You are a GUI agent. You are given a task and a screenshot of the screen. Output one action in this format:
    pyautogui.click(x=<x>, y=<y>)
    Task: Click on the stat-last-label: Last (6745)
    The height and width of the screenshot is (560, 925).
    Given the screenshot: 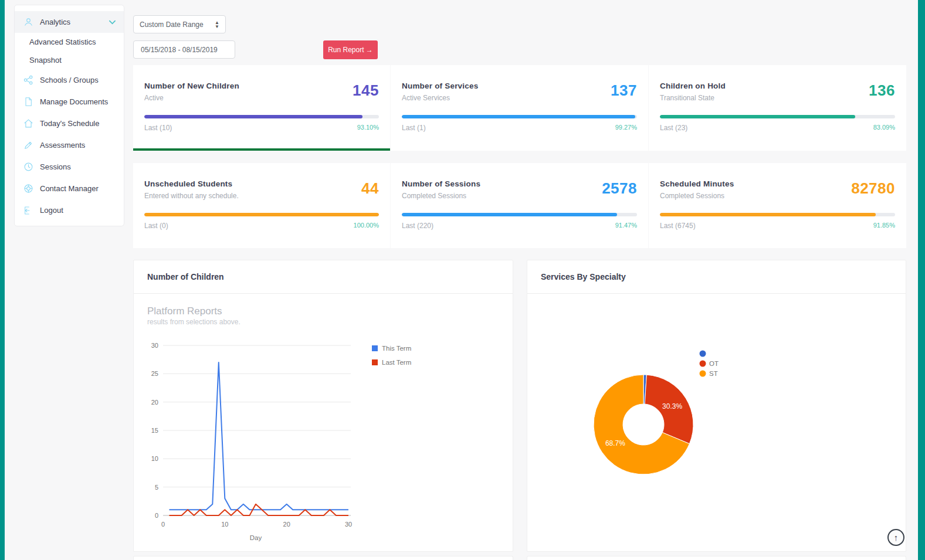 What is the action you would take?
    pyautogui.click(x=678, y=226)
    